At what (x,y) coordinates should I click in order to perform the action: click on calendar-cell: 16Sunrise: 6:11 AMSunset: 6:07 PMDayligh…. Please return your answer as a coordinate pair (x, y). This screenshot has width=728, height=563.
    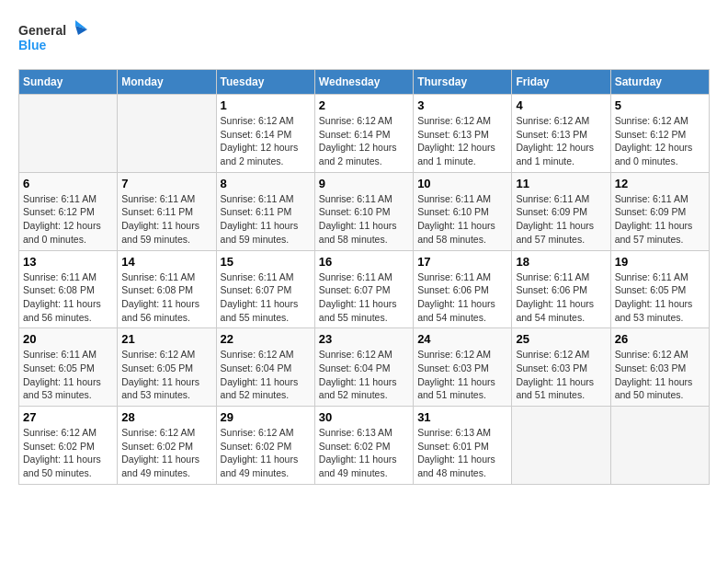
    Looking at the image, I should click on (364, 289).